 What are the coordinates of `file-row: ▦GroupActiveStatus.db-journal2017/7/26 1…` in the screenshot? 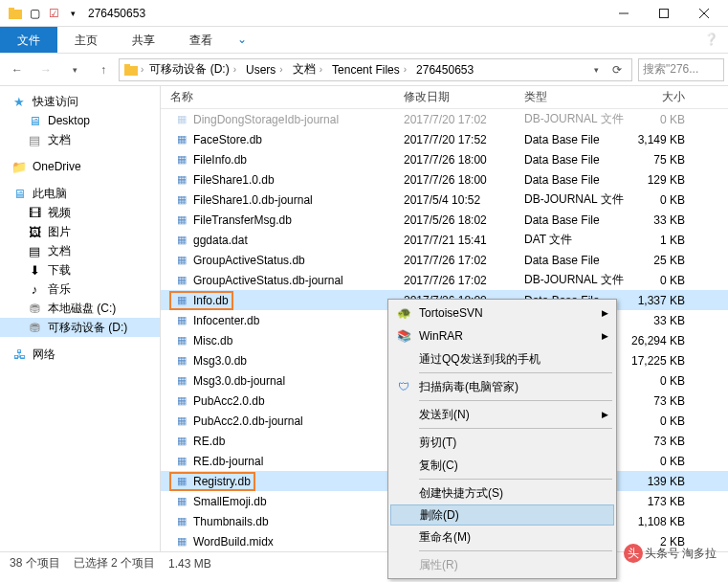 It's located at (444, 280).